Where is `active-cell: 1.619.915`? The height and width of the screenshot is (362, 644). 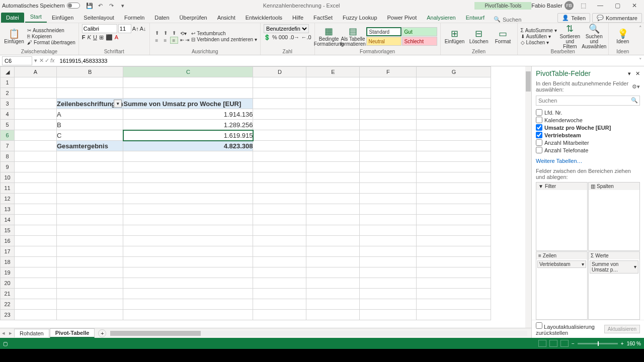 active-cell: 1.619.915 is located at coordinates (188, 136).